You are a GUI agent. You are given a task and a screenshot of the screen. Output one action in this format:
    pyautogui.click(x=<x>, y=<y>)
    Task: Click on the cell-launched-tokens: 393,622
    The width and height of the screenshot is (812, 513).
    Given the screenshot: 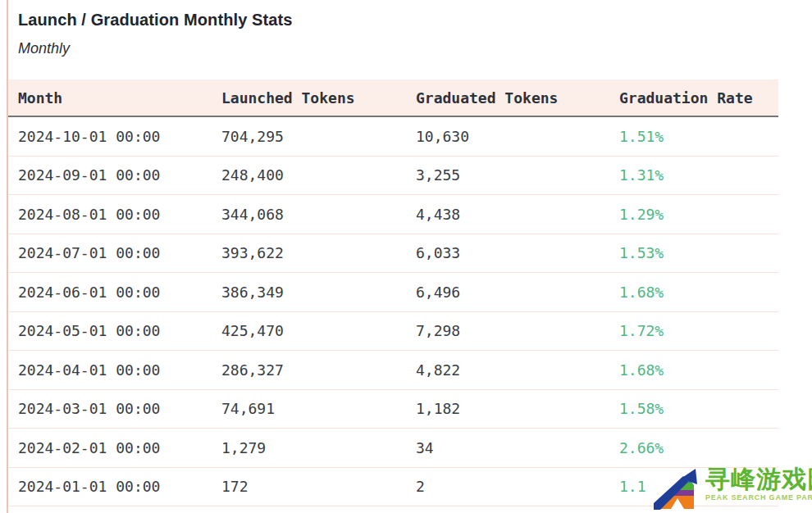 What is the action you would take?
    pyautogui.click(x=308, y=253)
    